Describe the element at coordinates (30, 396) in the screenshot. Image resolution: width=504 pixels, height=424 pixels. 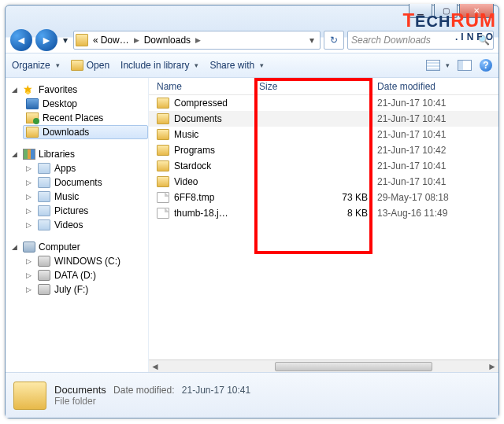
I see `selected-item-icon` at that location.